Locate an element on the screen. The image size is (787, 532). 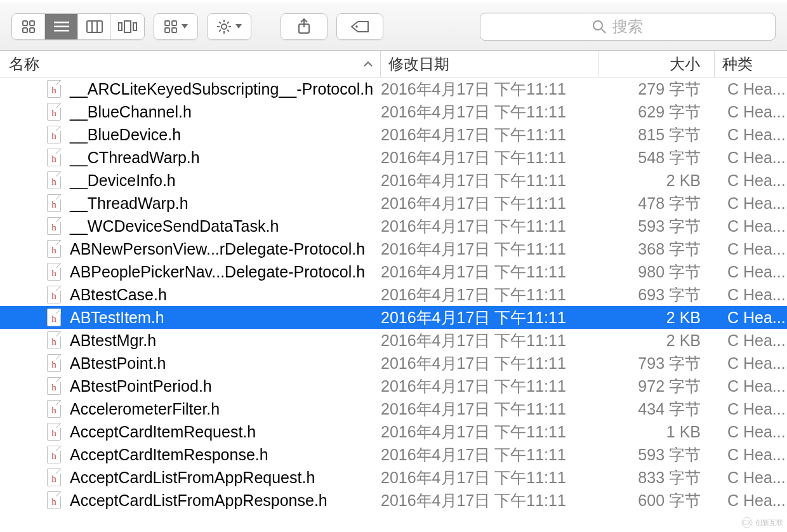
file-size-cell: 1 KB is located at coordinates (657, 432).